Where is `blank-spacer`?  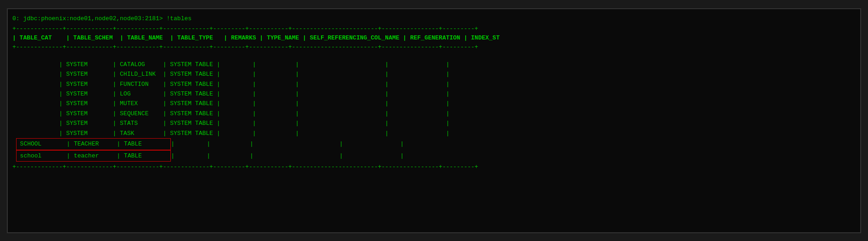
blank-spacer is located at coordinates (434, 56).